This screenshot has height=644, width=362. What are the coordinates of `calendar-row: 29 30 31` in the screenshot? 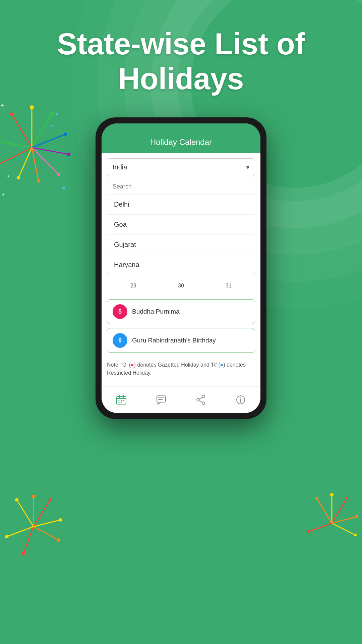 It's located at (181, 286).